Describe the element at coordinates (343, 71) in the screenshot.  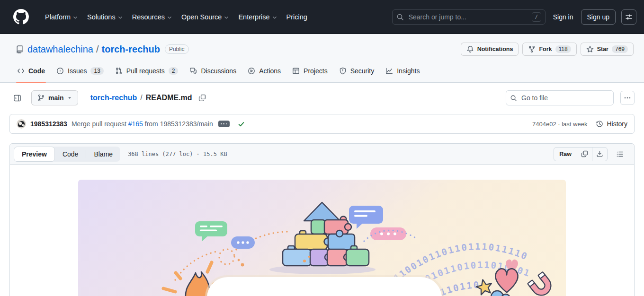
I see `shield-icon` at that location.